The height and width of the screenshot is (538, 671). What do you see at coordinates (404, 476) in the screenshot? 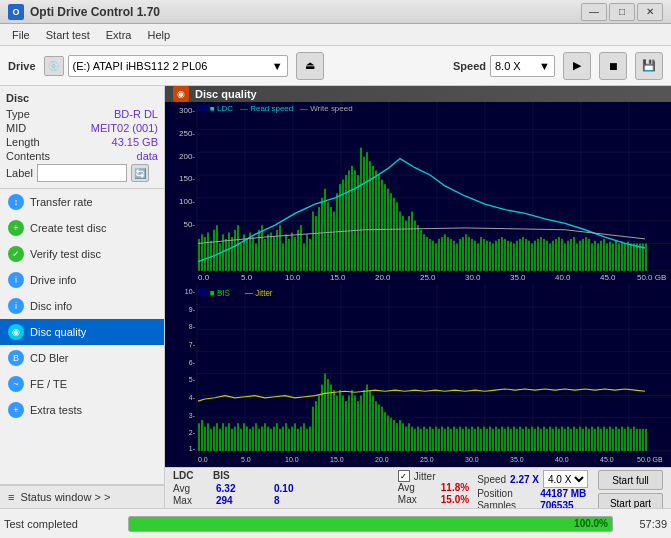
I see `jitter-checkbox: ✓` at bounding box center [404, 476].